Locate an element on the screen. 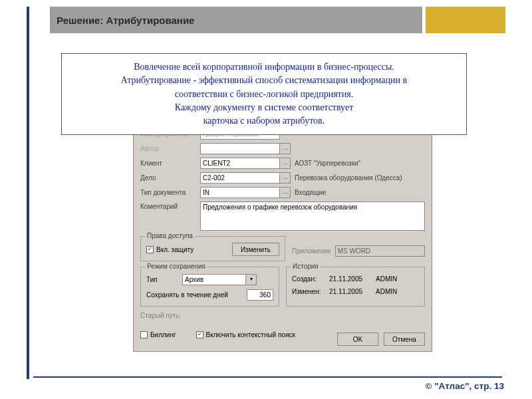 Image resolution: width=532 pixels, height=399 pixels. created-date: 21.11.2005 is located at coordinates (352, 279).